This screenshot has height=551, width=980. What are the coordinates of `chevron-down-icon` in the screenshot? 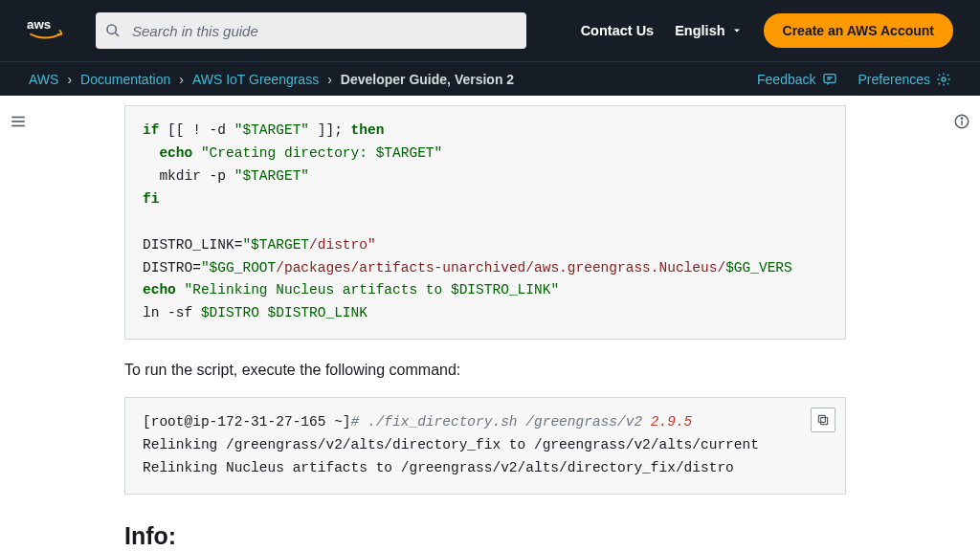 It's located at (737, 31).